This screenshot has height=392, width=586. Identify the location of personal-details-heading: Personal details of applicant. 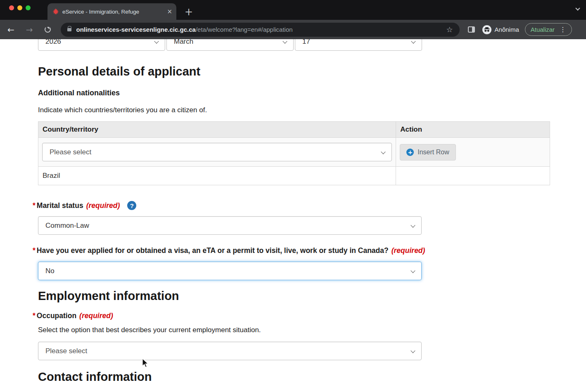
(119, 72).